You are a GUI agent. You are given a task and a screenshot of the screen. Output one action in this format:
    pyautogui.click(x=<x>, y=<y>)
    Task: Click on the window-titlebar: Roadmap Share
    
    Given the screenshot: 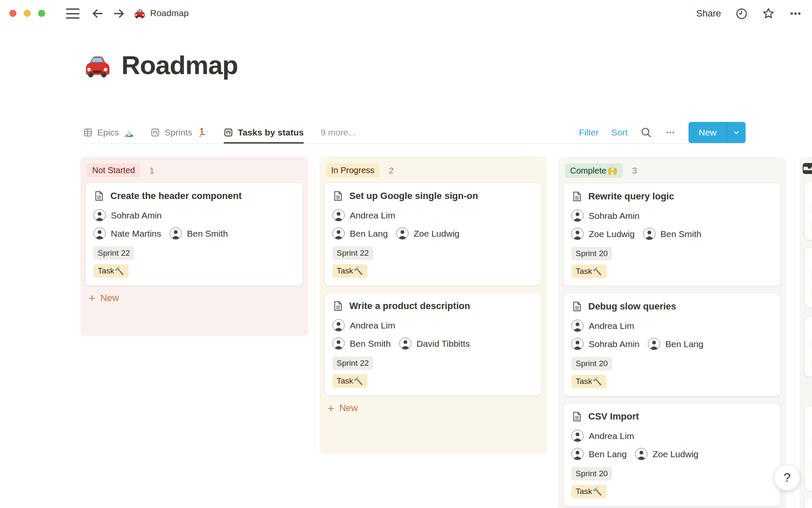 What is the action you would take?
    pyautogui.click(x=406, y=14)
    